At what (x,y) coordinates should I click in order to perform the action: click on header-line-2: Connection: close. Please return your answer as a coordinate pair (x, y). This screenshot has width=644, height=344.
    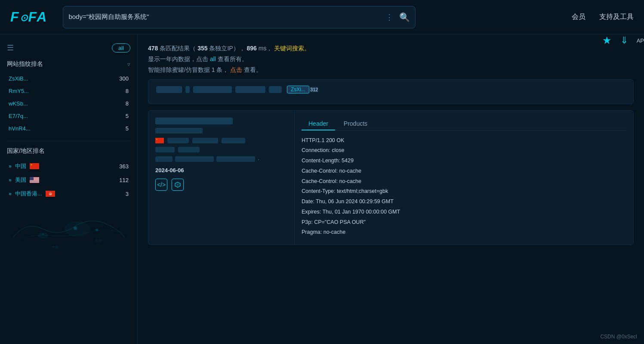
    Looking at the image, I should click on (464, 151).